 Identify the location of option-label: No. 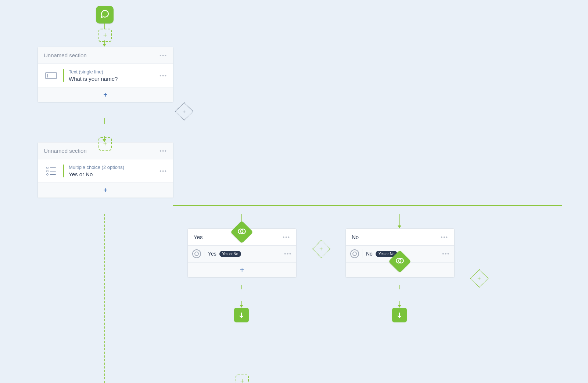
(369, 254).